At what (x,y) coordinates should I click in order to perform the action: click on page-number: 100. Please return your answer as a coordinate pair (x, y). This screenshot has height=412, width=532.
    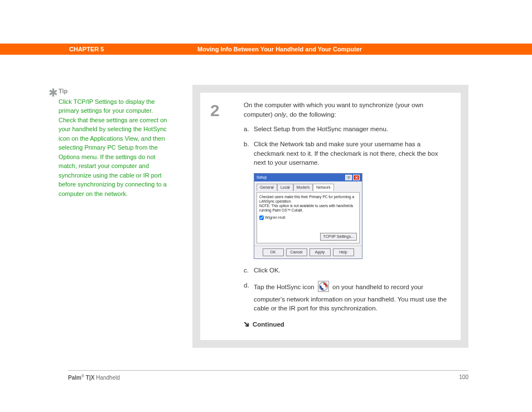
    Looking at the image, I should click on (464, 377).